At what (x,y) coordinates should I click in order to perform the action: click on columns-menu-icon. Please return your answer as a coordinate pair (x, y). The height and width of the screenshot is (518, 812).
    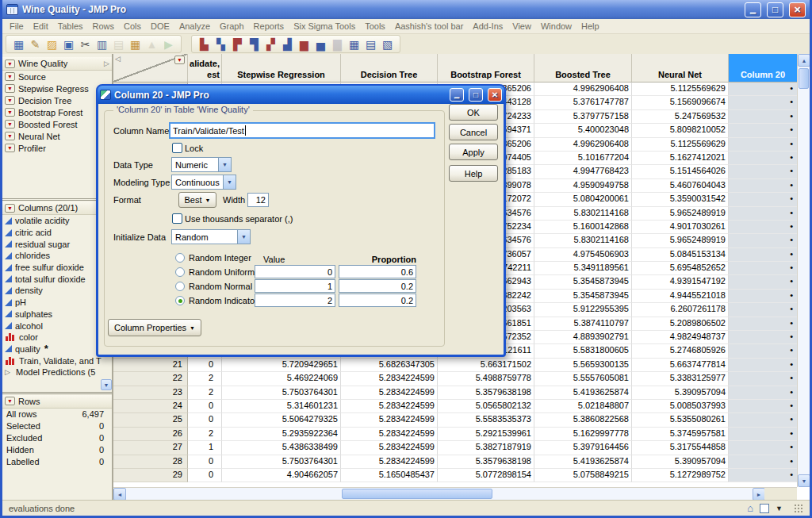
    Looking at the image, I should click on (179, 60).